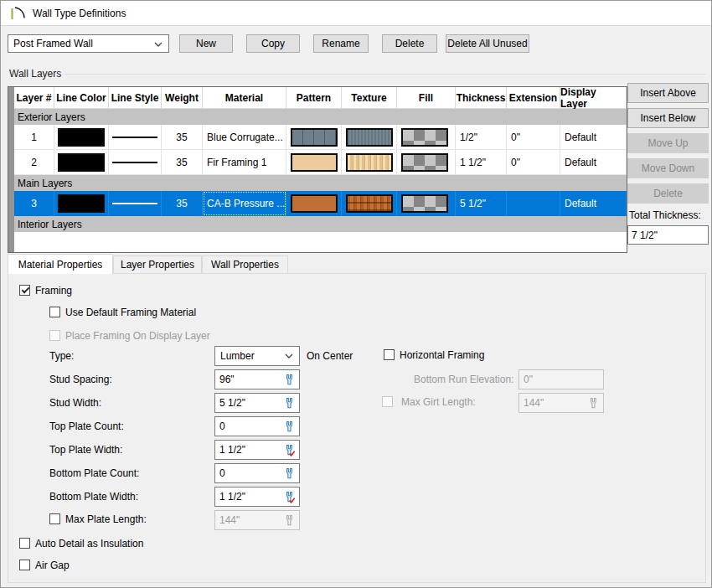  What do you see at coordinates (425, 162) in the screenshot?
I see `fill-swatch` at bounding box center [425, 162].